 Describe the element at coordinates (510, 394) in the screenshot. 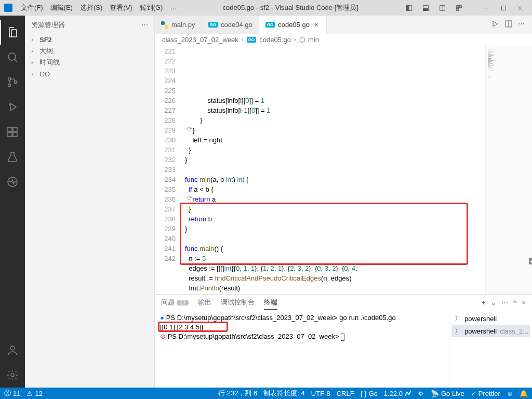

I see `status-feedback-icon: ☺` at that location.